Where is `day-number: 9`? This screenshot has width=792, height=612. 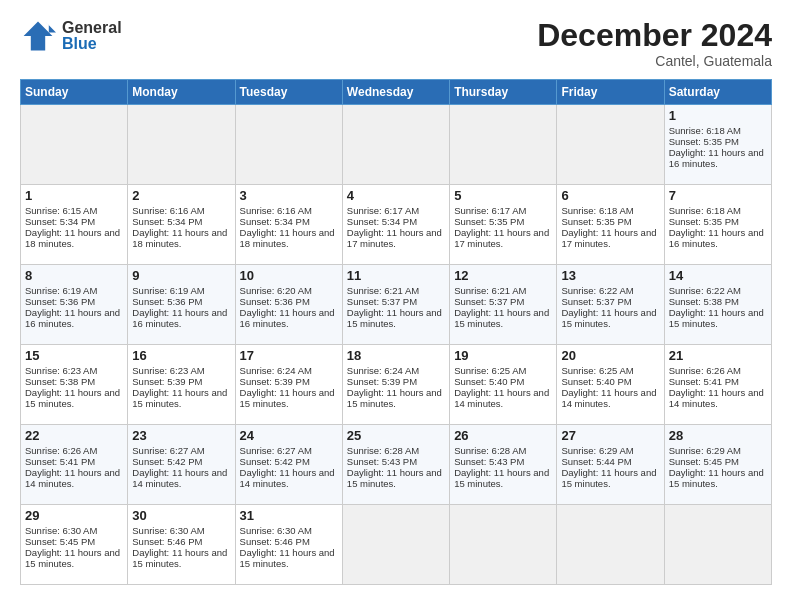
day-number: 9 is located at coordinates (181, 276).